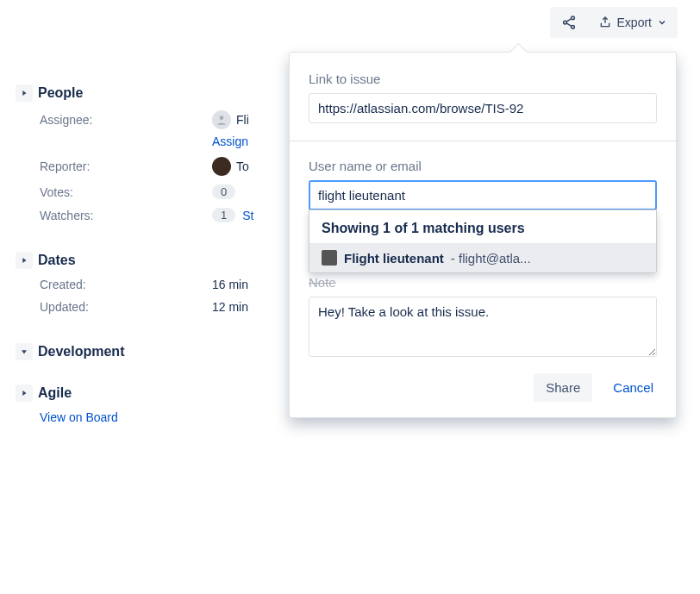  What do you see at coordinates (154, 216) in the screenshot?
I see `watchers-row: Watchers: 1 St` at bounding box center [154, 216].